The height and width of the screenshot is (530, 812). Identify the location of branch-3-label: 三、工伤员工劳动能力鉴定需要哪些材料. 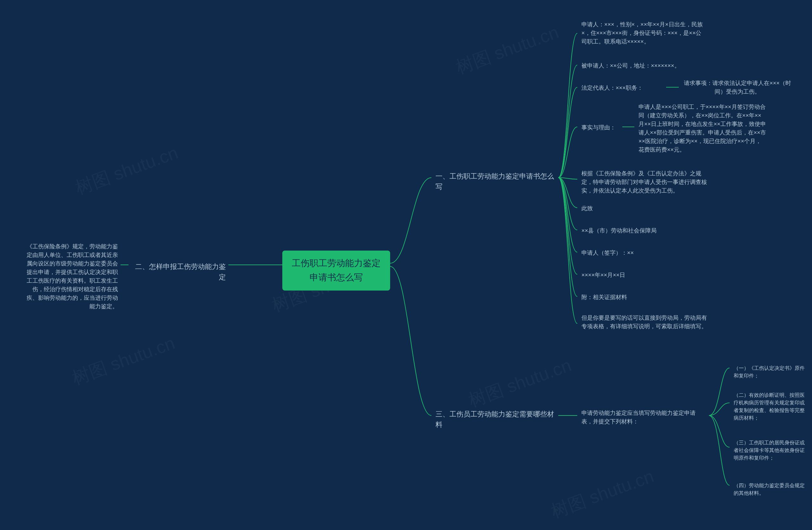
(495, 419).